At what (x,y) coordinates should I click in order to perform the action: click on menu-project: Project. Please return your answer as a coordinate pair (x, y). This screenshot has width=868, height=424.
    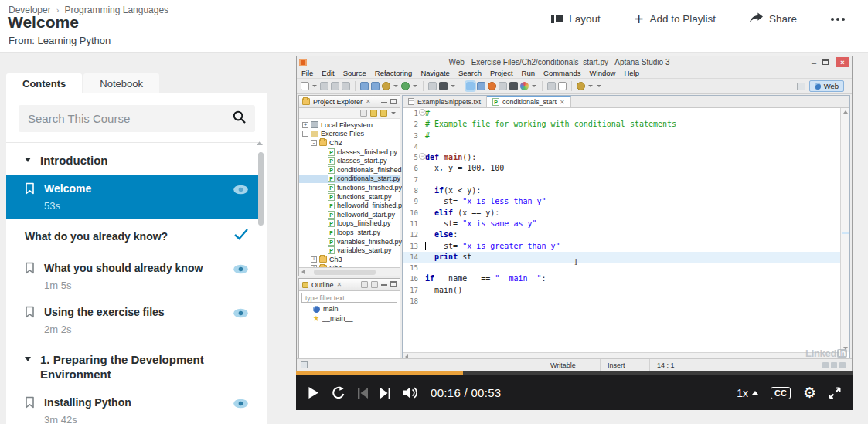
    Looking at the image, I should click on (502, 73).